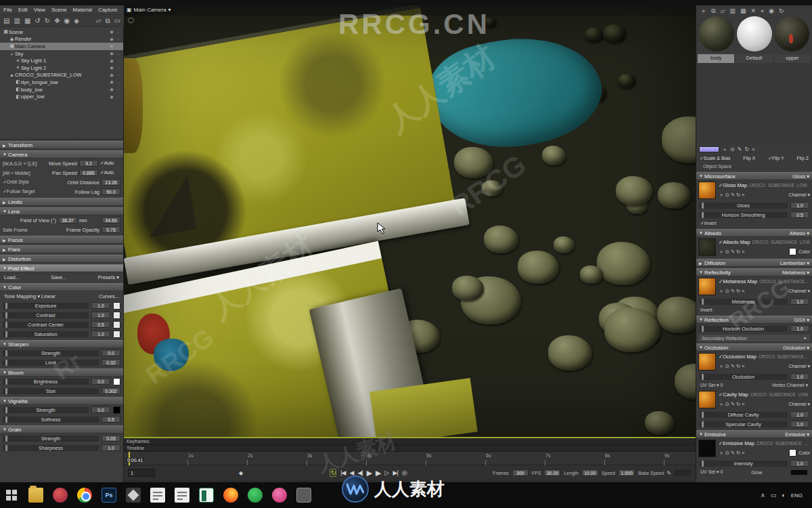 This screenshot has height=508, width=812. What do you see at coordinates (51, 363) in the screenshot?
I see `slider-limit: Limit` at bounding box center [51, 363].